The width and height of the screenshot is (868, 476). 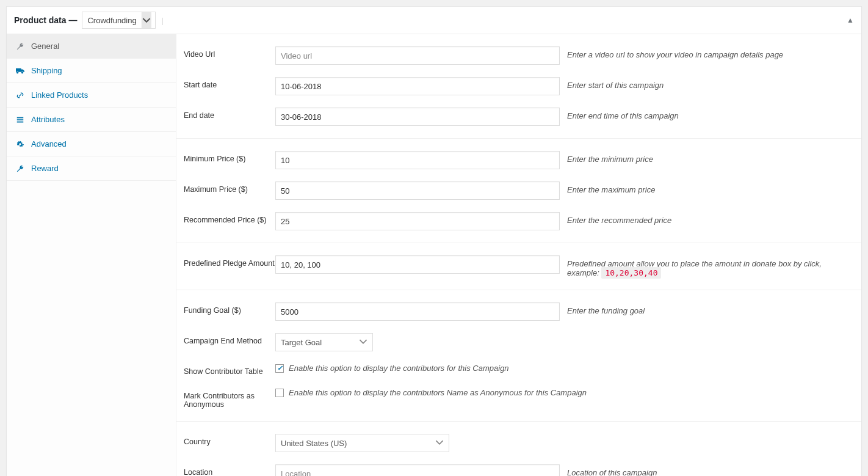 I want to click on location-label: Location, so click(x=230, y=471).